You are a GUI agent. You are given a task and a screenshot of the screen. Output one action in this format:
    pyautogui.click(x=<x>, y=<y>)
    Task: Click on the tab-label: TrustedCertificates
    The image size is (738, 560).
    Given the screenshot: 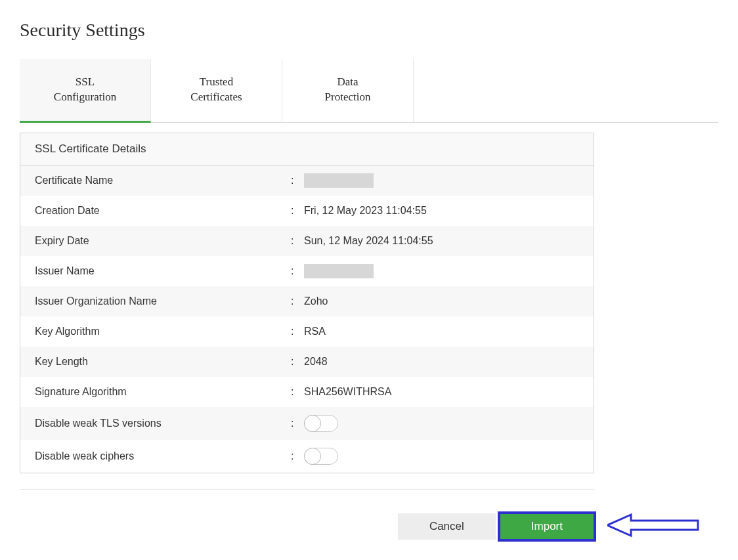 What is the action you would take?
    pyautogui.click(x=216, y=89)
    